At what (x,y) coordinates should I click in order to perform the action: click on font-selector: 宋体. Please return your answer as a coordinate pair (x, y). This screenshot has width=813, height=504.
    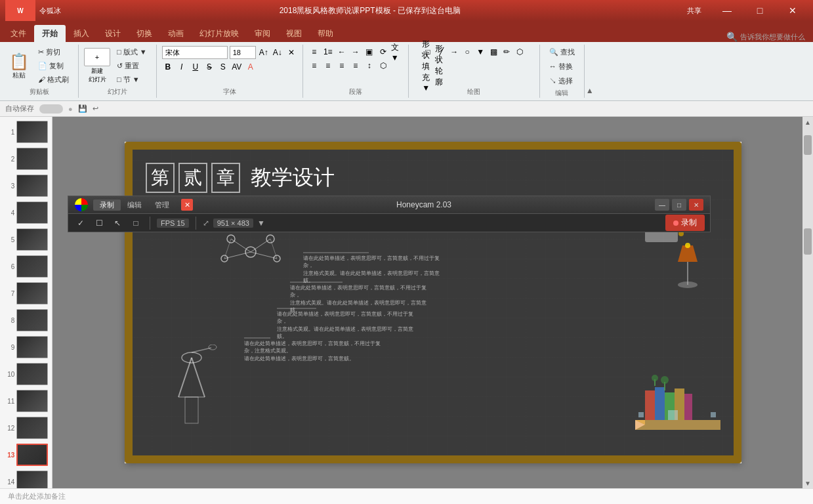
    Looking at the image, I should click on (195, 52).